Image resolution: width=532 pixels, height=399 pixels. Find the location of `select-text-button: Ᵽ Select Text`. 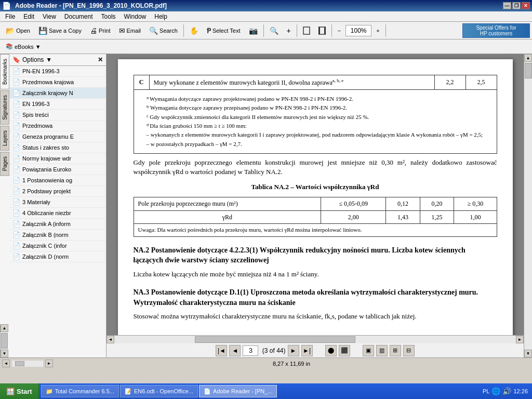

select-text-button: Ᵽ Select Text is located at coordinates (223, 31).